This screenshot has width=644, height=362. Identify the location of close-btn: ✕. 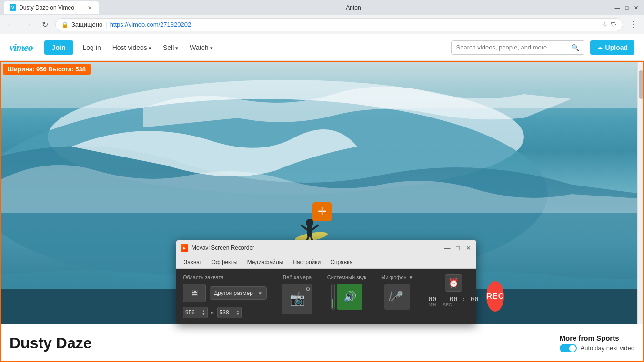
(636, 8).